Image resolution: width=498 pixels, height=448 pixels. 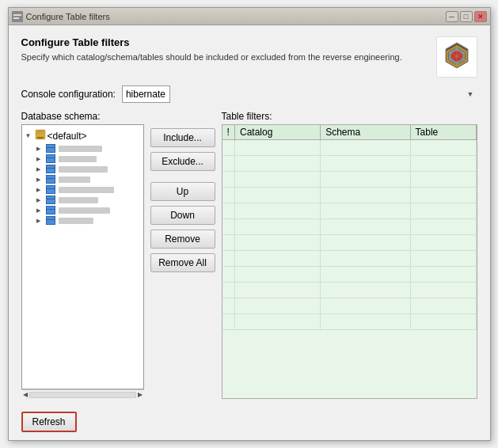 I want to click on col-header-schema: Schema, so click(x=366, y=133).